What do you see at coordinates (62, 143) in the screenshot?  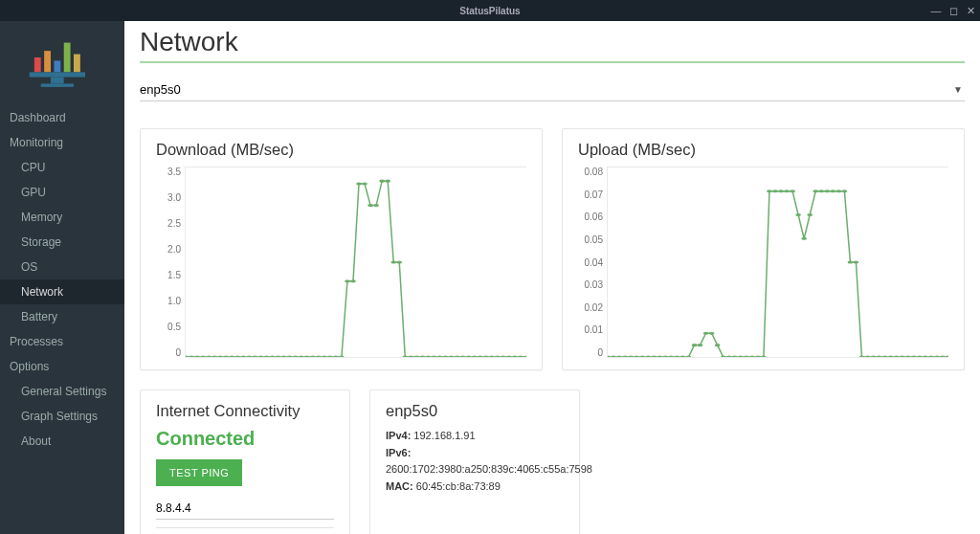 I see `nav-section-monitoring: Monitoring` at bounding box center [62, 143].